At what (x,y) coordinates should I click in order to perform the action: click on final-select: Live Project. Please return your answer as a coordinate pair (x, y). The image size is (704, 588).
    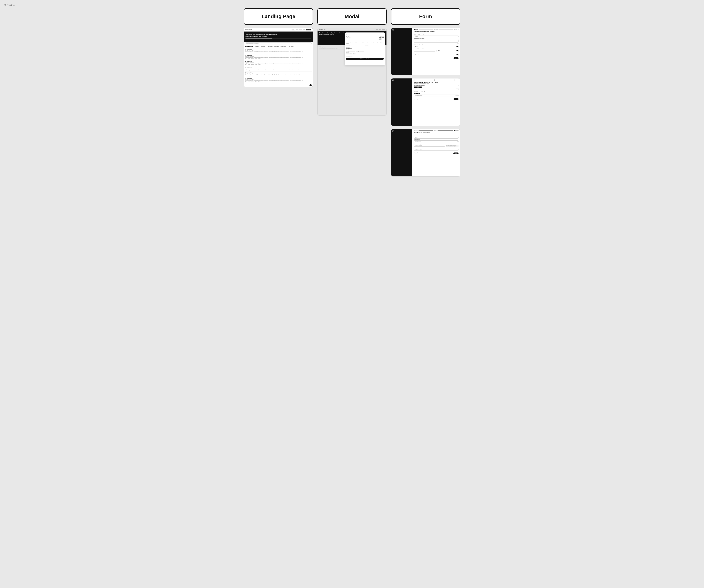
    Looking at the image, I should click on (436, 55).